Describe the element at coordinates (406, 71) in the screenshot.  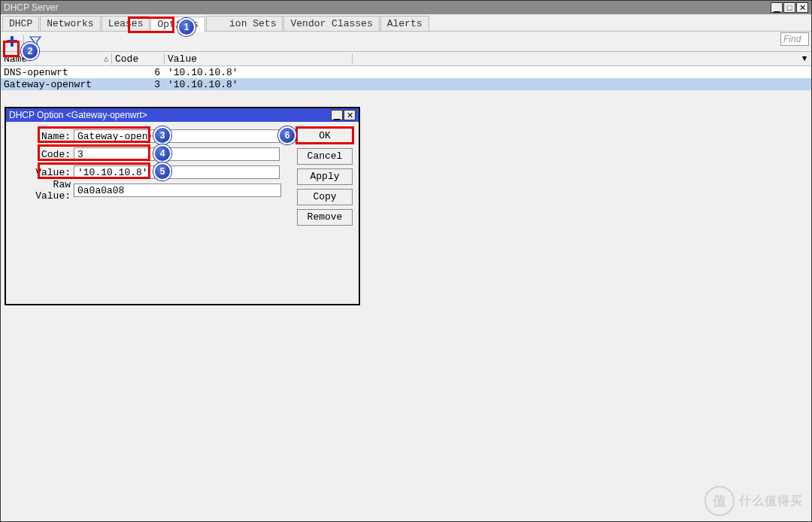
I see `options-table: Name △ Code Value ▼ DNS-openwrt 6 '10.10…` at that location.